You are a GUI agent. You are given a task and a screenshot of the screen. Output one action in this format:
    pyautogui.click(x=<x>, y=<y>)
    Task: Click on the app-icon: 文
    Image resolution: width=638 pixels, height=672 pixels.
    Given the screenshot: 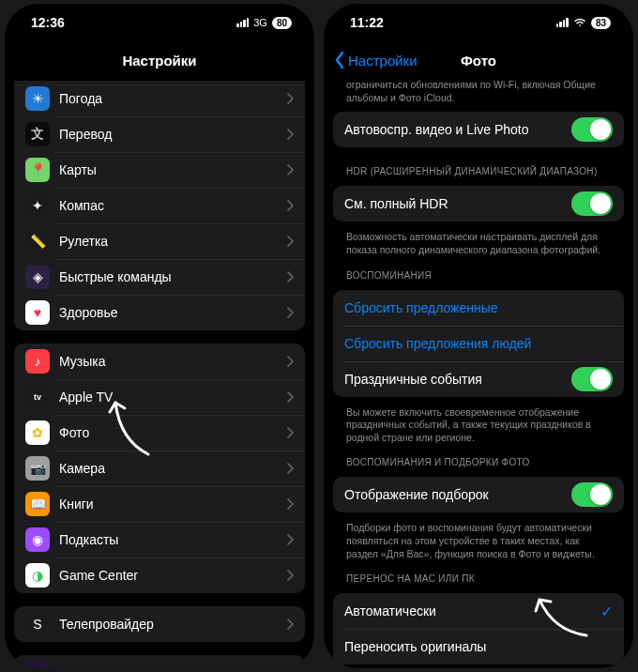 What is the action you would take?
    pyautogui.click(x=38, y=134)
    